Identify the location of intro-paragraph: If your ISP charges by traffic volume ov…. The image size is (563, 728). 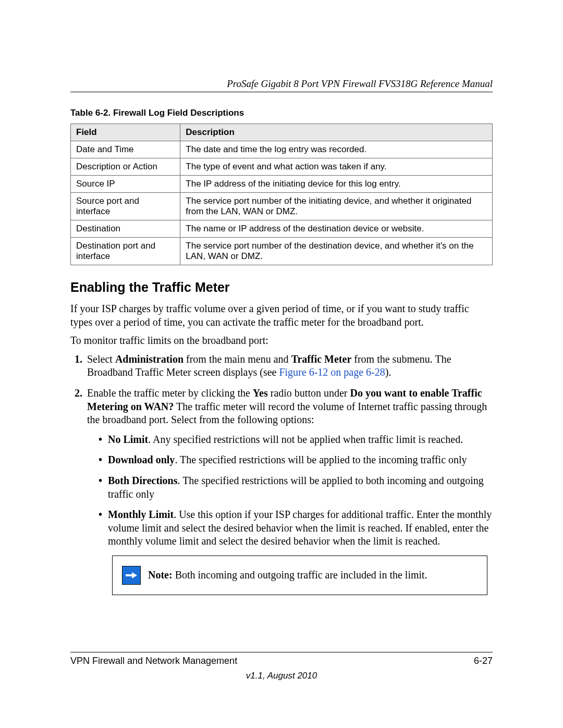
(282, 316).